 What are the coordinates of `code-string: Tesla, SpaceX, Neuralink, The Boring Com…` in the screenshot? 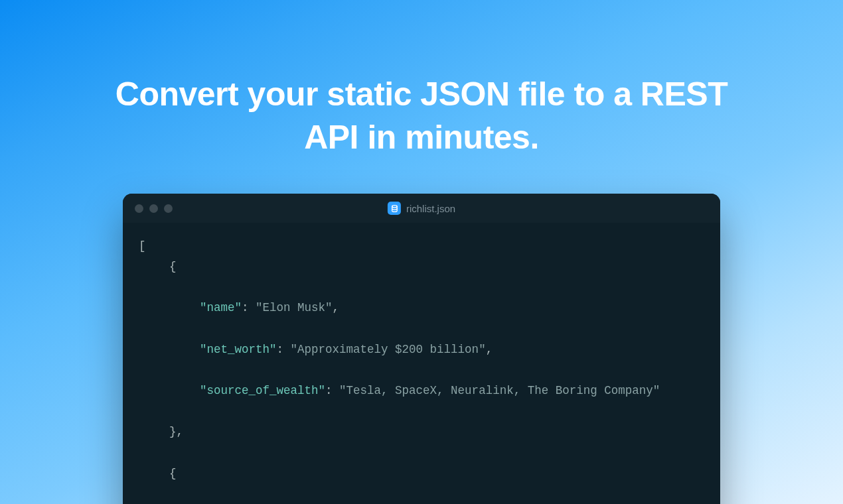 It's located at (500, 391).